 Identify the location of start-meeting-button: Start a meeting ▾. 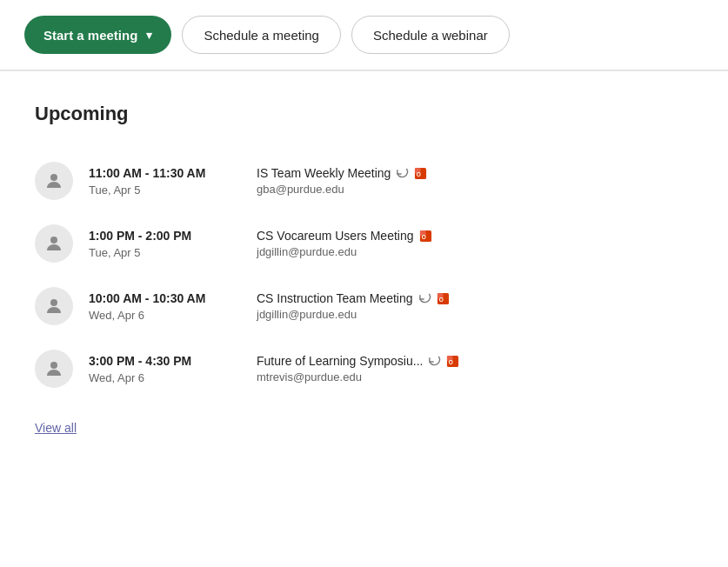
(97, 35).